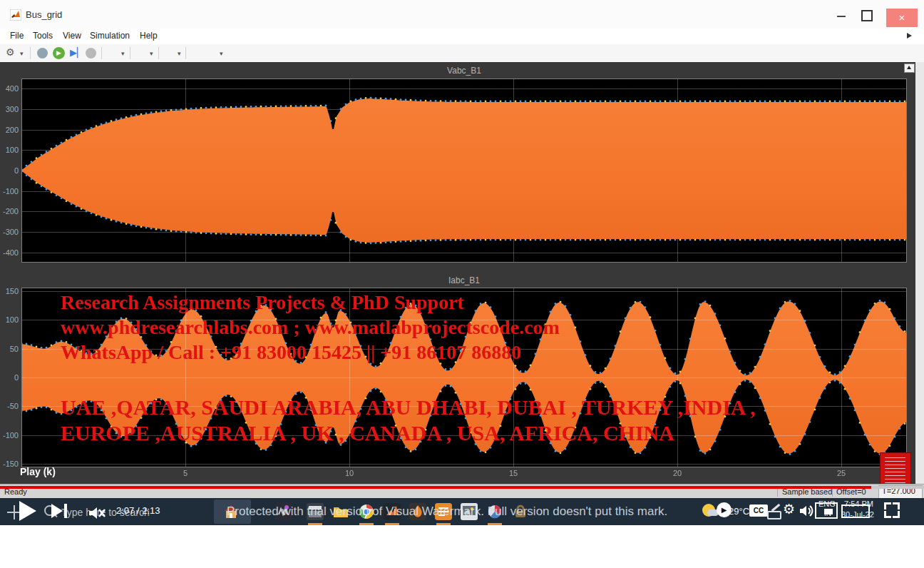 The image size is (924, 568). Describe the element at coordinates (221, 54) in the screenshot. I see `measurements-caret-icon: ▾` at that location.